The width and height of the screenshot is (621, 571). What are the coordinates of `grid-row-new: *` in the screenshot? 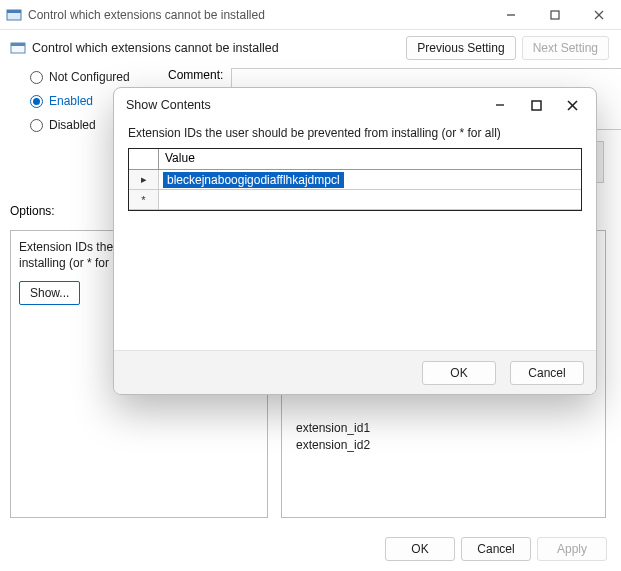 It's located at (355, 200).